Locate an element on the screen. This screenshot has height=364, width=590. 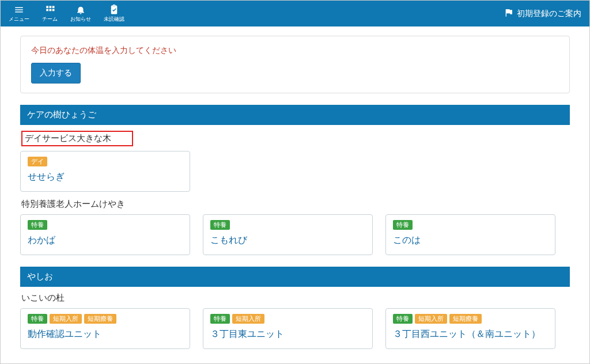
card-title: こもれび is located at coordinates (288, 241).